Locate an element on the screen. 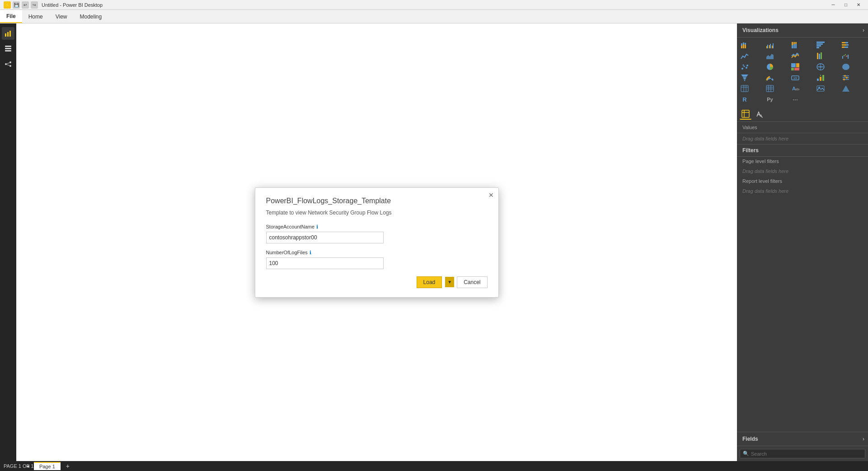 This screenshot has width=868, height=471. viz-stacked-bar-icon is located at coordinates (745, 45).